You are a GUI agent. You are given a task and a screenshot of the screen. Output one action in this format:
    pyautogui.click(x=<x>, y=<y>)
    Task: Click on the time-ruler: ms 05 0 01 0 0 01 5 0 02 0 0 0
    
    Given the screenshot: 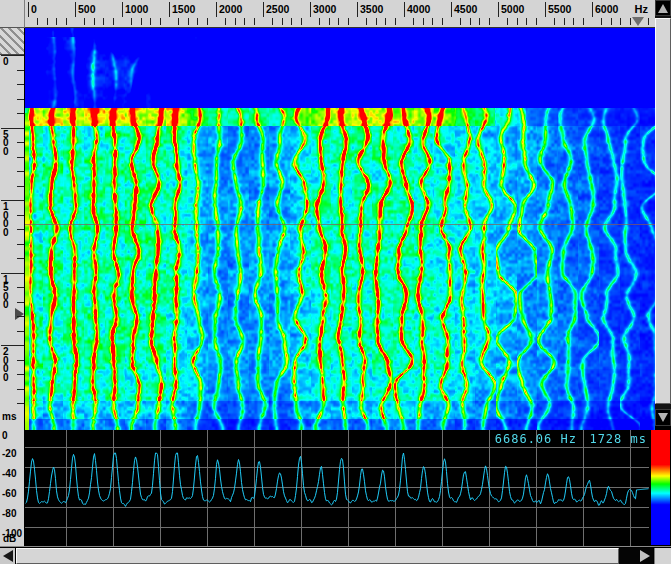 What is the action you would take?
    pyautogui.click(x=12, y=229)
    